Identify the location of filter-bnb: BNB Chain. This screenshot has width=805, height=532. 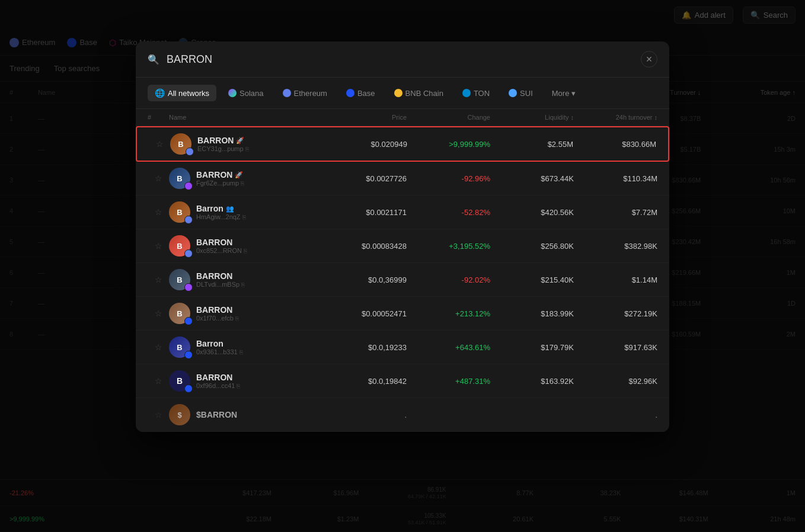
(419, 94).